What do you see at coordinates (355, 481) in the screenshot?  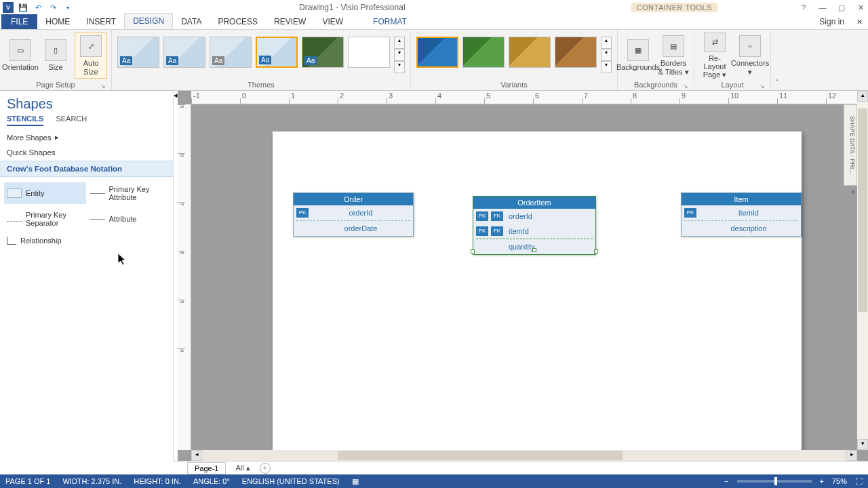 I see `macro-record-icon: ▦` at bounding box center [355, 481].